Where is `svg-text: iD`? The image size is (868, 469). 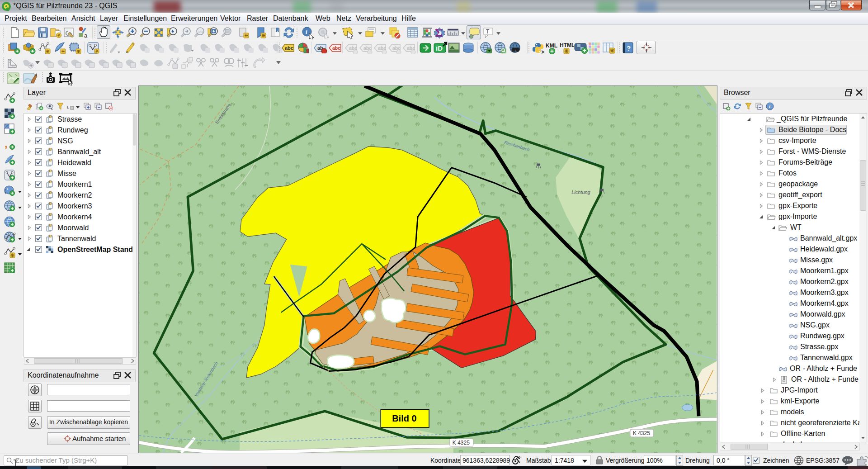
svg-text: iD is located at coordinates (439, 48).